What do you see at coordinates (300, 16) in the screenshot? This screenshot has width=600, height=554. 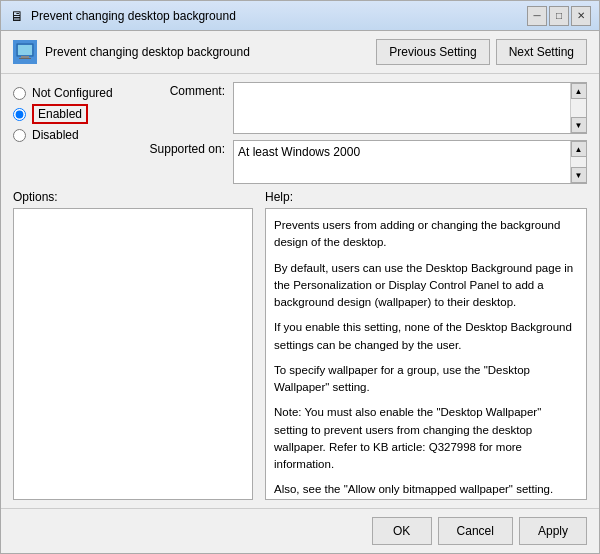 I see `title-bar: 🖥 Prevent changing desktop background ─ …` at bounding box center [300, 16].